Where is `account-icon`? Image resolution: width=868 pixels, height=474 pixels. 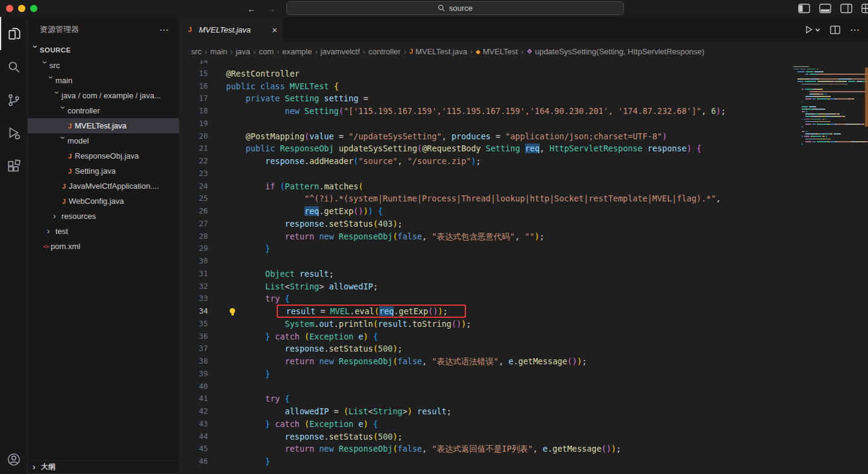
account-icon is located at coordinates (14, 460).